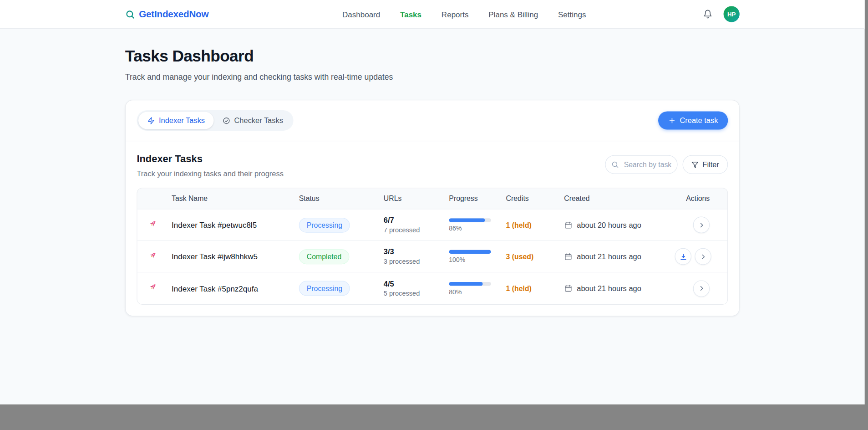  I want to click on created-time: about 20 hours ago, so click(609, 225).